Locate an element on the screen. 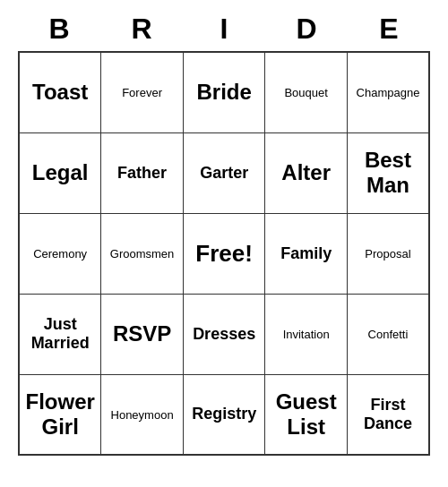  cell-text: Toast is located at coordinates (60, 91).